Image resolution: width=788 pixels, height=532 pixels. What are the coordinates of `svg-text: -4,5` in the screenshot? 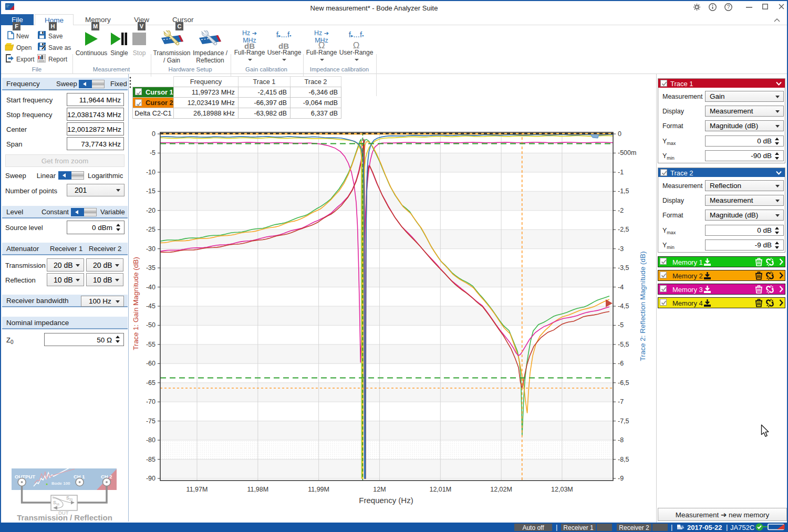 It's located at (624, 306).